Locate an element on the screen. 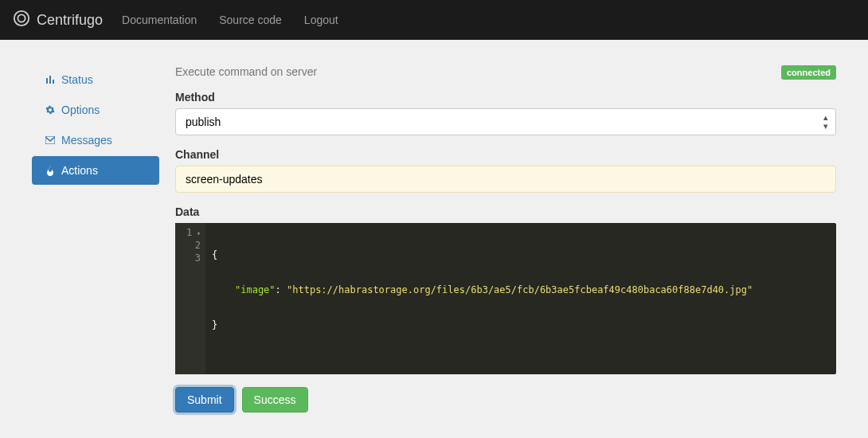 Image resolution: width=868 pixels, height=438 pixels. sidebar-item-options: Options is located at coordinates (96, 110).